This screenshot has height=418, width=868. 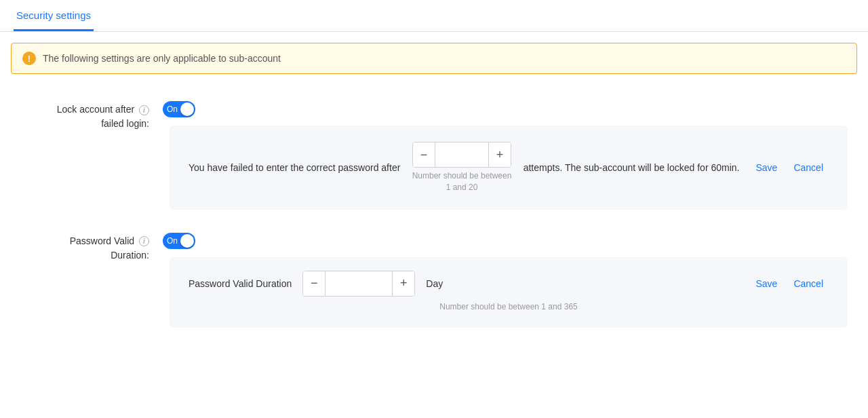 What do you see at coordinates (88, 246) in the screenshot?
I see `password-valid-label: Password Valid i Duration:` at bounding box center [88, 246].